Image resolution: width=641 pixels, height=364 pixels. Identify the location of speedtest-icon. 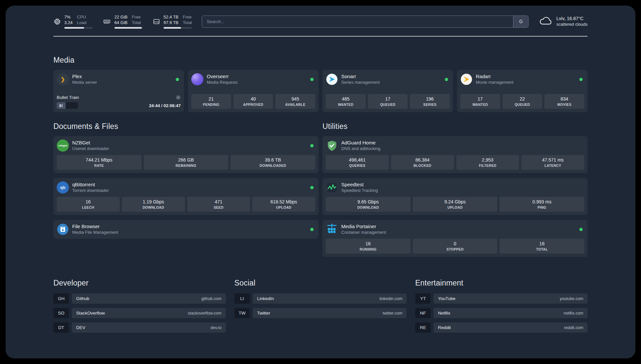
(332, 187).